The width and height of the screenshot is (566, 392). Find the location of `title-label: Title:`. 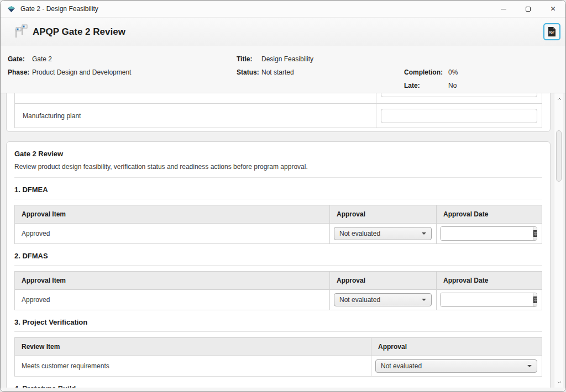

title-label: Title: is located at coordinates (249, 59).